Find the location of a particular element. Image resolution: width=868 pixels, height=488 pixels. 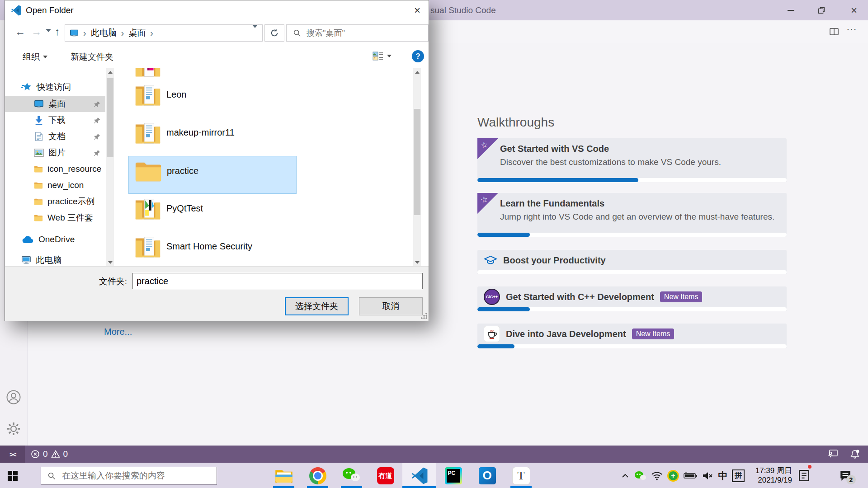

problems-button: 0 0 is located at coordinates (49, 454).